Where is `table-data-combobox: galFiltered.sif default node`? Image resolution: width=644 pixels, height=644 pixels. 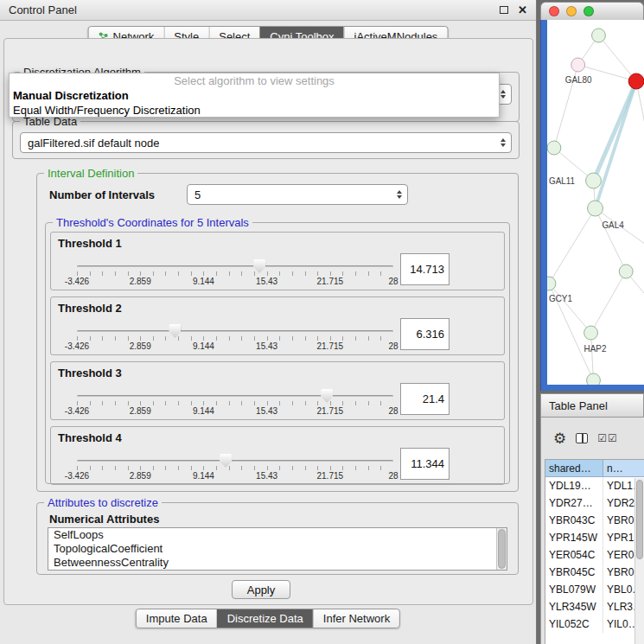
table-data-combobox: galFiltered.sif default node is located at coordinates (266, 143).